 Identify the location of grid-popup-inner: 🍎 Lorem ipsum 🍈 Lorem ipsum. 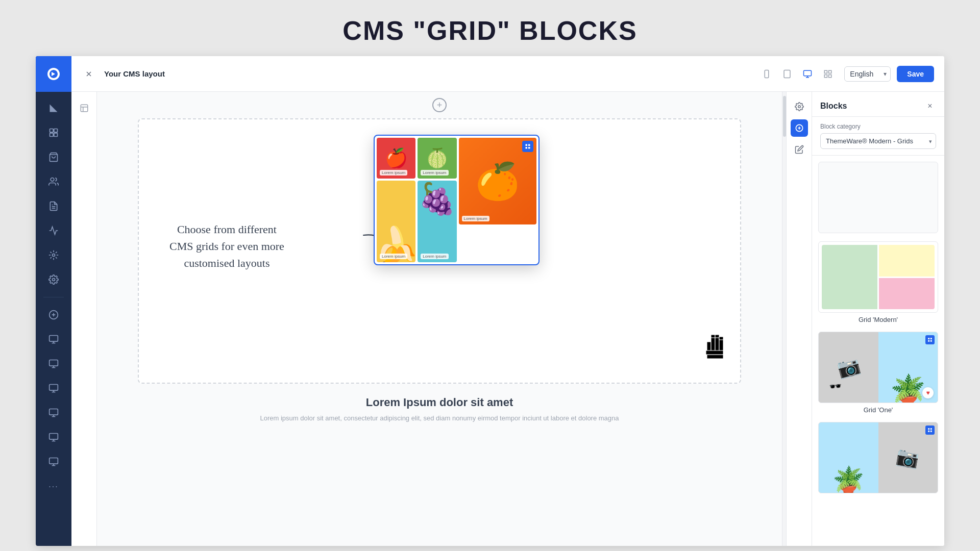
(456, 200).